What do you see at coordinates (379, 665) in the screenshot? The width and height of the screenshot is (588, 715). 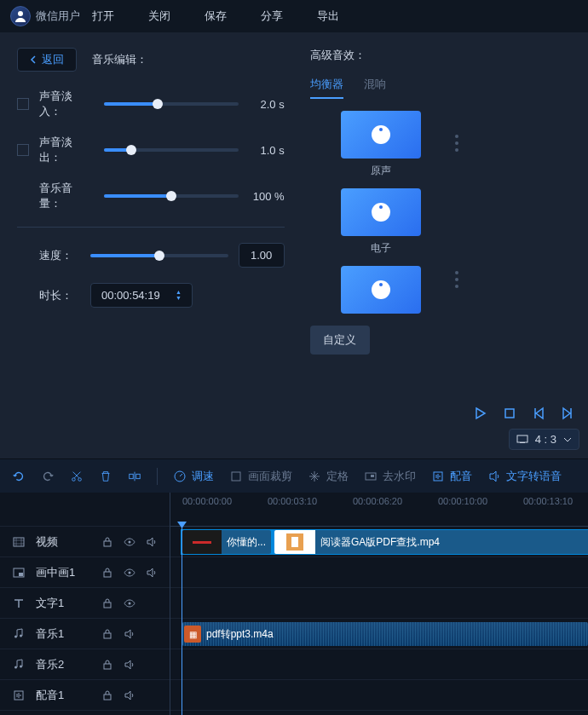 I see `music2-track-content` at bounding box center [379, 665].